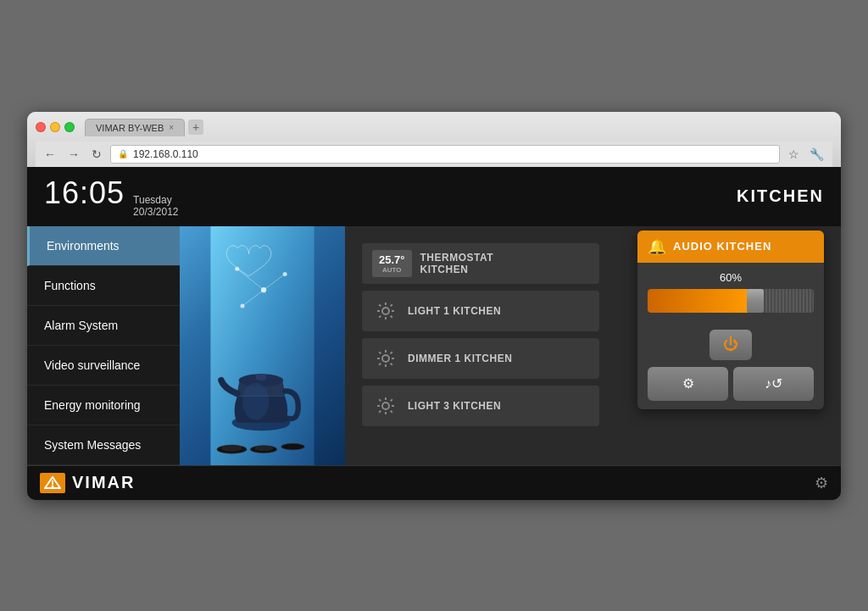  I want to click on traffic-lights, so click(55, 127).